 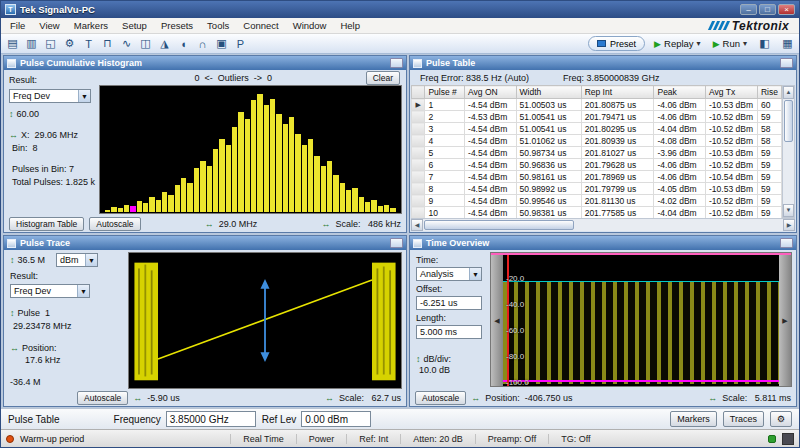 What do you see at coordinates (32, 44) in the screenshot?
I see `save-icon: ▥` at bounding box center [32, 44].